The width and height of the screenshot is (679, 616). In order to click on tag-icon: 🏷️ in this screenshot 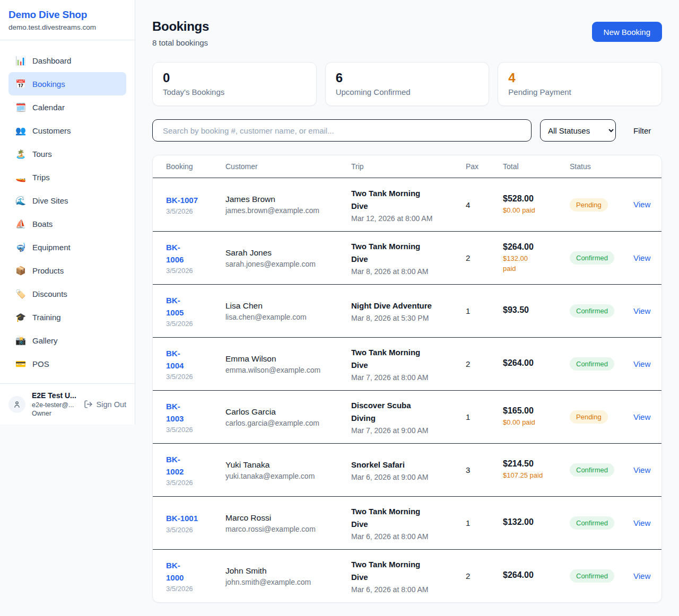, I will do `click(21, 294)`.